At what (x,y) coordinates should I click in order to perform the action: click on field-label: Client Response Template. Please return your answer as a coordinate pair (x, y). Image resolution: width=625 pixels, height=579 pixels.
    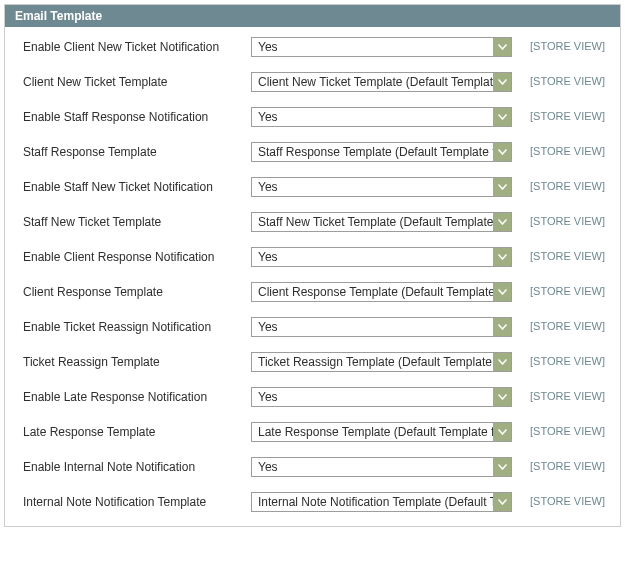
    Looking at the image, I should click on (137, 292).